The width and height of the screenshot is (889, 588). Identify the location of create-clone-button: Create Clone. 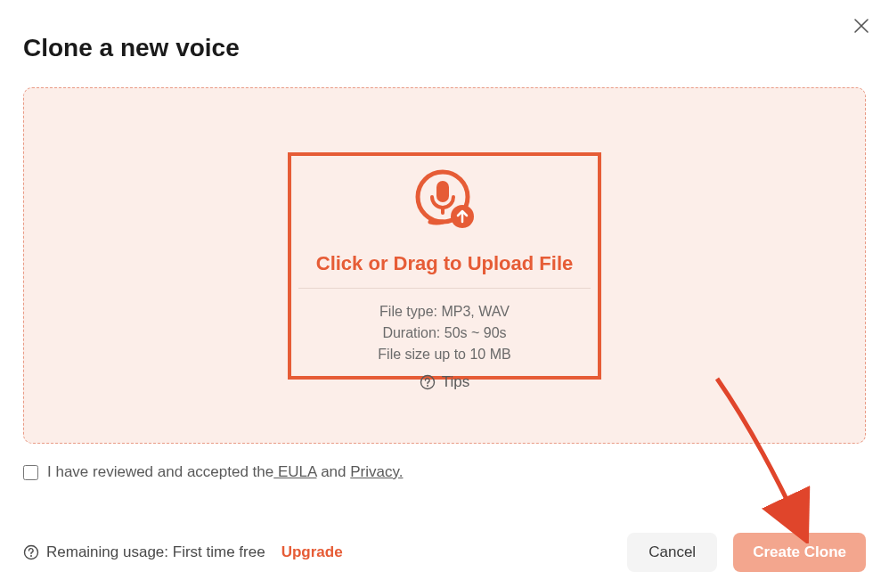
(800, 552).